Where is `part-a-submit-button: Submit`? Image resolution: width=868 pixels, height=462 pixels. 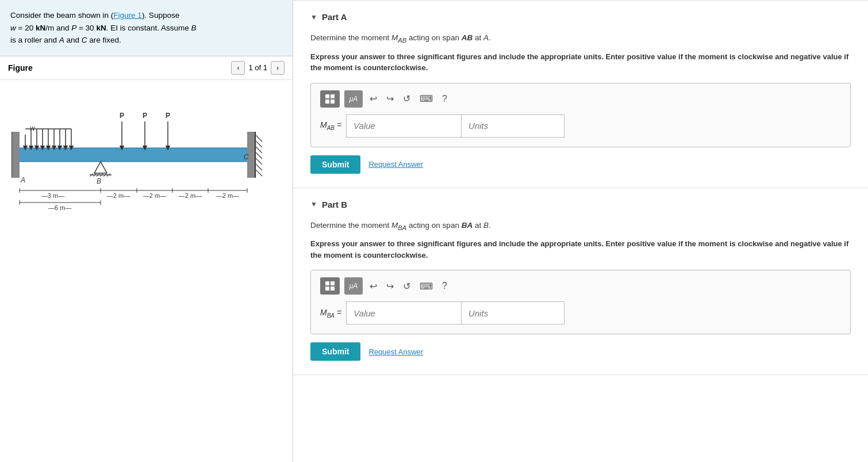 part-a-submit-button: Submit is located at coordinates (336, 165).